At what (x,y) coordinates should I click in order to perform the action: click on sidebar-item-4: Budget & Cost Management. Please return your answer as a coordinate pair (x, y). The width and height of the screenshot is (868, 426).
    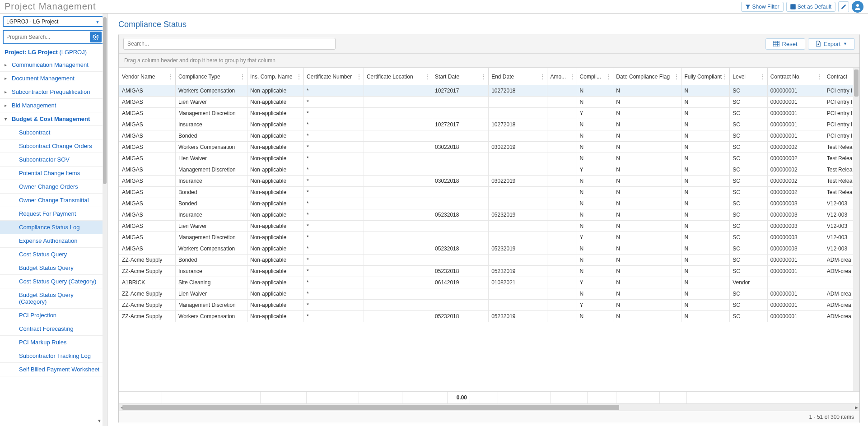
    Looking at the image, I should click on (53, 119).